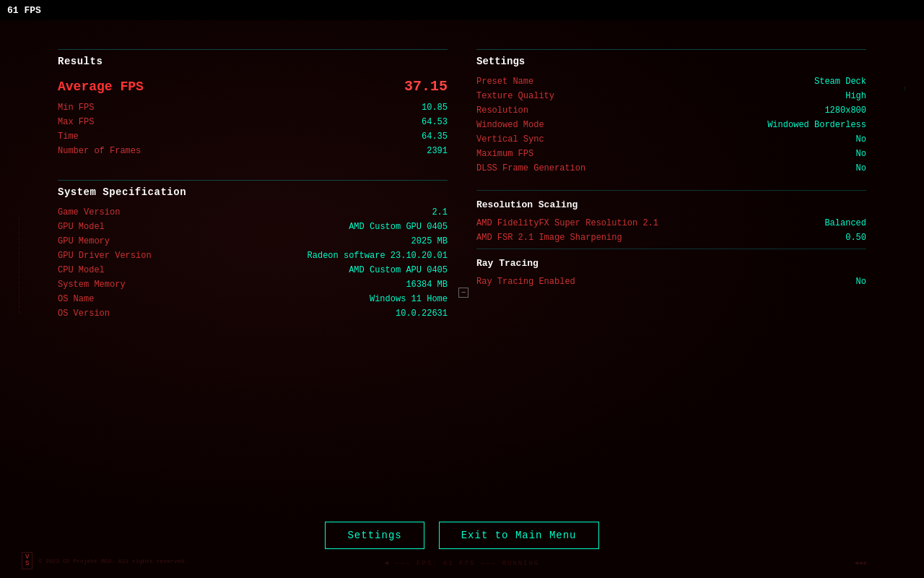 The height and width of the screenshot is (578, 924). Describe the element at coordinates (68, 137) in the screenshot. I see `time-label: Time` at that location.